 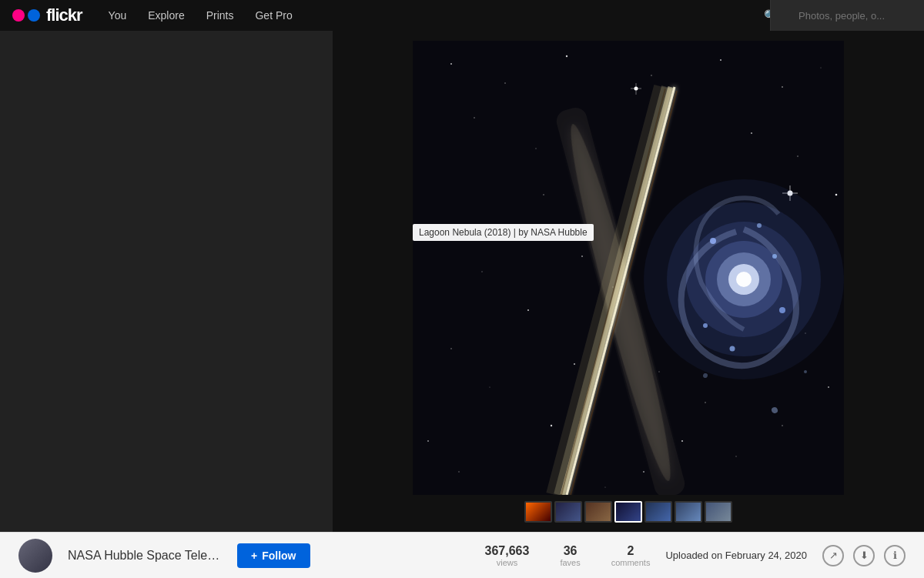 What do you see at coordinates (462, 15) in the screenshot?
I see `navbar: flickr You Explore Prints Get Pro 🔍` at bounding box center [462, 15].